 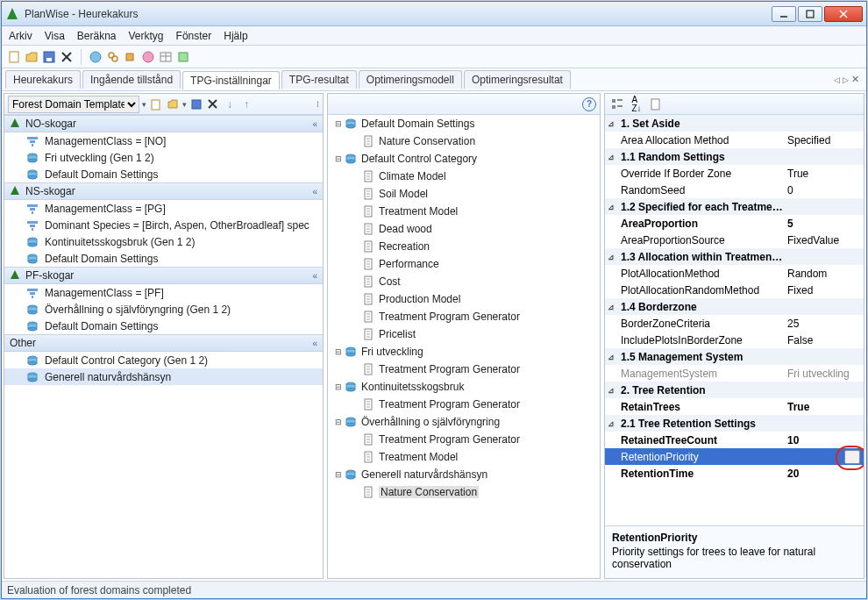 What do you see at coordinates (464, 299) in the screenshot?
I see `tree-node: Production Model` at bounding box center [464, 299].